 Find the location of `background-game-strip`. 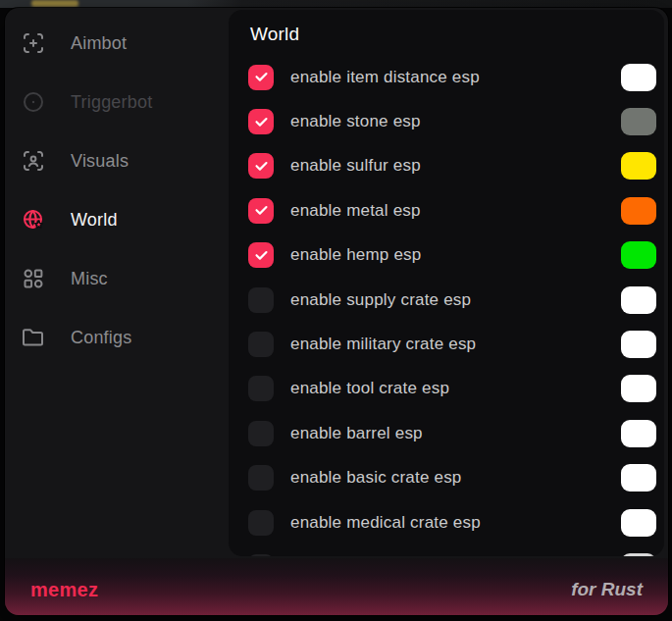

background-game-strip is located at coordinates (336, 4).